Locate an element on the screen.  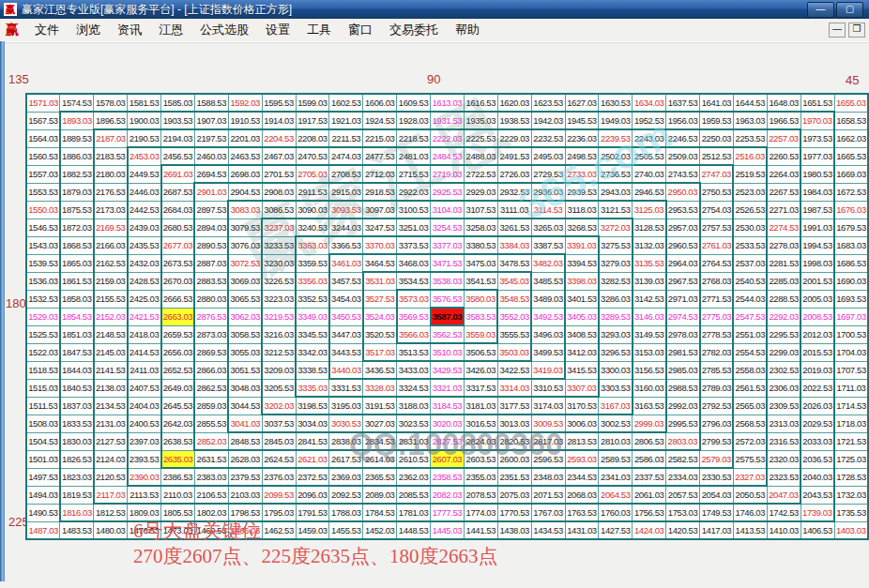
grid-cell: 2302.53 is located at coordinates (784, 369).